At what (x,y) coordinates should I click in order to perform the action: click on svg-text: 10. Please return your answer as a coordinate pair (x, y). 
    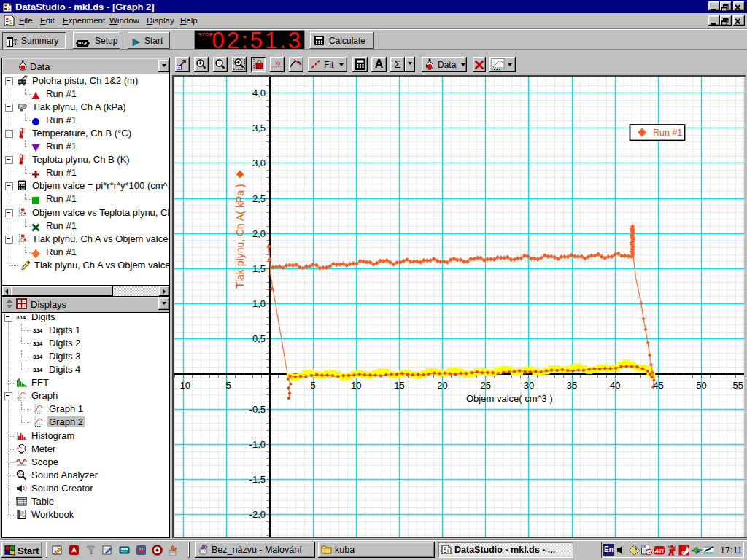
    Looking at the image, I should click on (356, 385).